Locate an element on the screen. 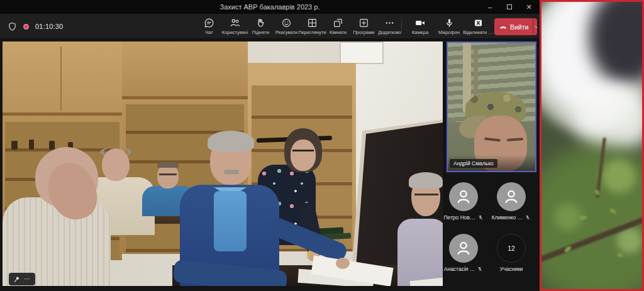 This screenshot has height=291, width=644. people-icon is located at coordinates (235, 23).